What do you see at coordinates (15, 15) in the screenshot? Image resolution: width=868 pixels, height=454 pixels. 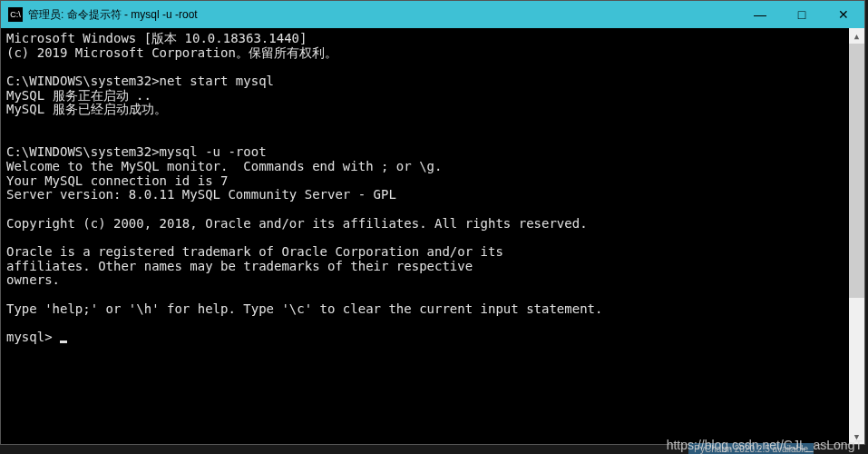 I see `app-icon-text: C:\` at bounding box center [15, 15].